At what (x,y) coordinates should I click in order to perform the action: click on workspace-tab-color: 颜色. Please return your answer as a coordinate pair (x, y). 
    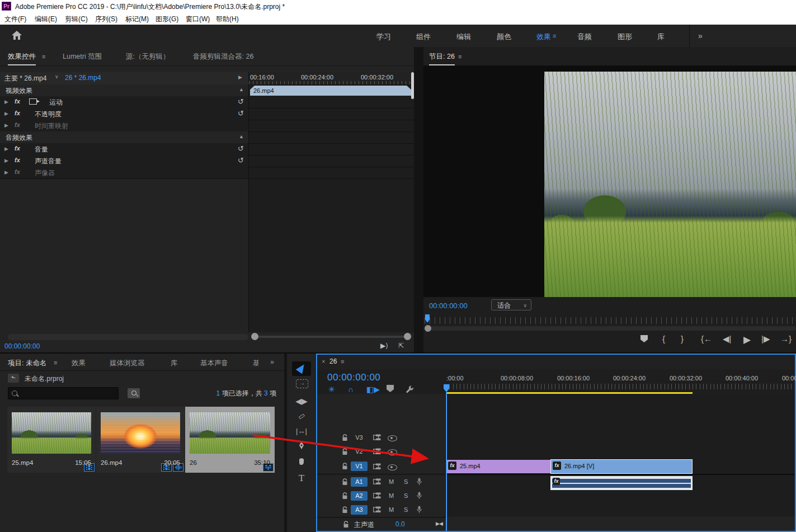
    Looking at the image, I should click on (504, 37).